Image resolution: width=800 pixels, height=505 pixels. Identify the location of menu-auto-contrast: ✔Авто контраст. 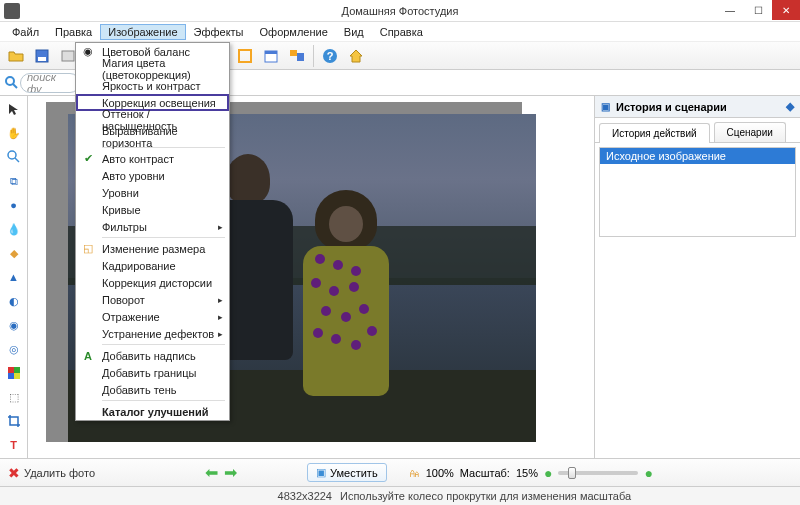
(152, 158).